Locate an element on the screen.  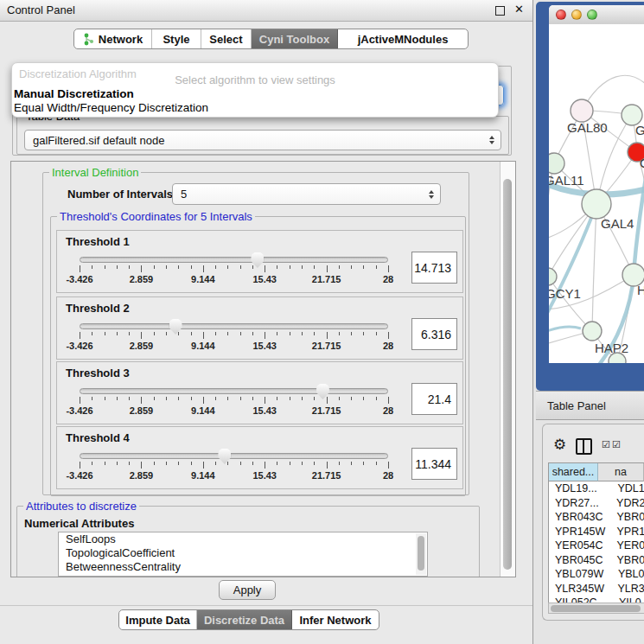
numerical-attributes-list: SelfLoopsTopologicalCoefficientBetweenne… is located at coordinates (243, 554).